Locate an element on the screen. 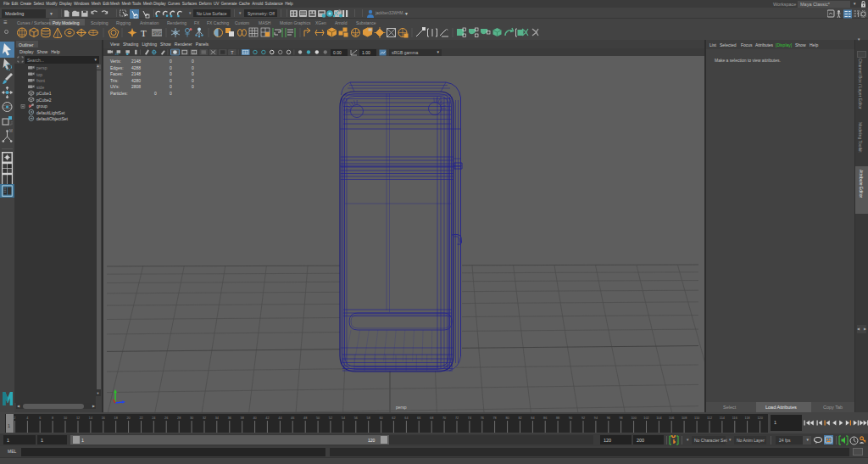  svg-text: 110 is located at coordinates (697, 418).